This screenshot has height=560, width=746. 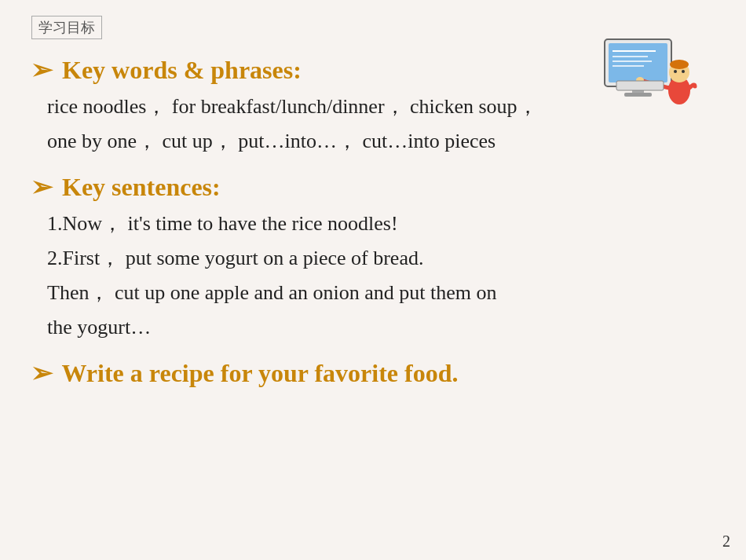 I want to click on key-words-title-text: Key words & phrases:, so click(x=182, y=70).